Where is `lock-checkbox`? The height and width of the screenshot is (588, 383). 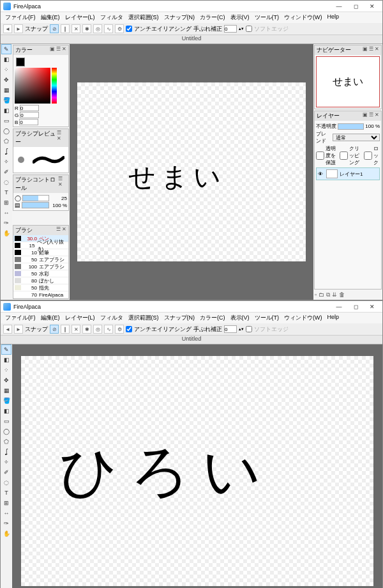 lock-checkbox is located at coordinates (368, 156).